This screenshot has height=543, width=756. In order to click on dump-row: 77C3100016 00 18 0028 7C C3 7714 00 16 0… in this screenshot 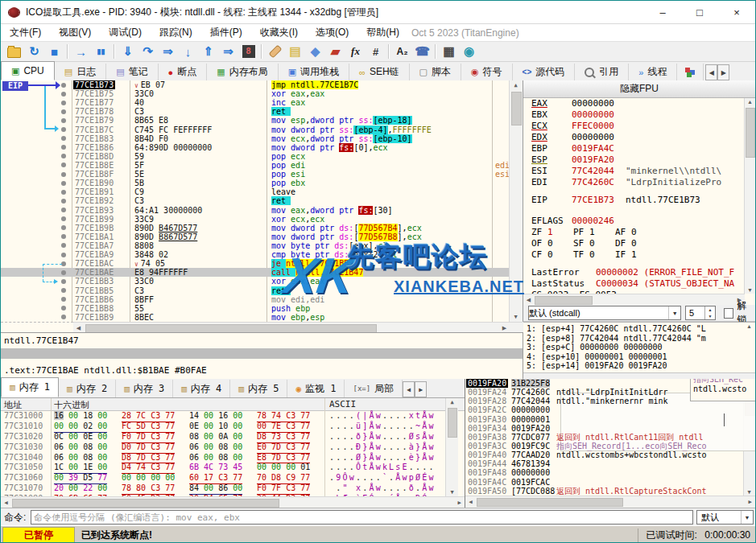, I will do `click(233, 417)`.